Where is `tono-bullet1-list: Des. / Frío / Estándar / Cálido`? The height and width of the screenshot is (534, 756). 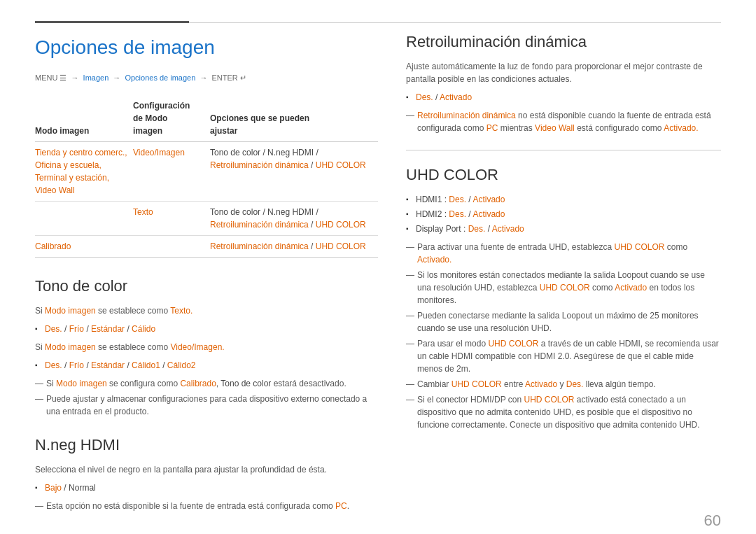
tono-bullet1-list: Des. / Frío / Estándar / Cálido is located at coordinates (206, 329).